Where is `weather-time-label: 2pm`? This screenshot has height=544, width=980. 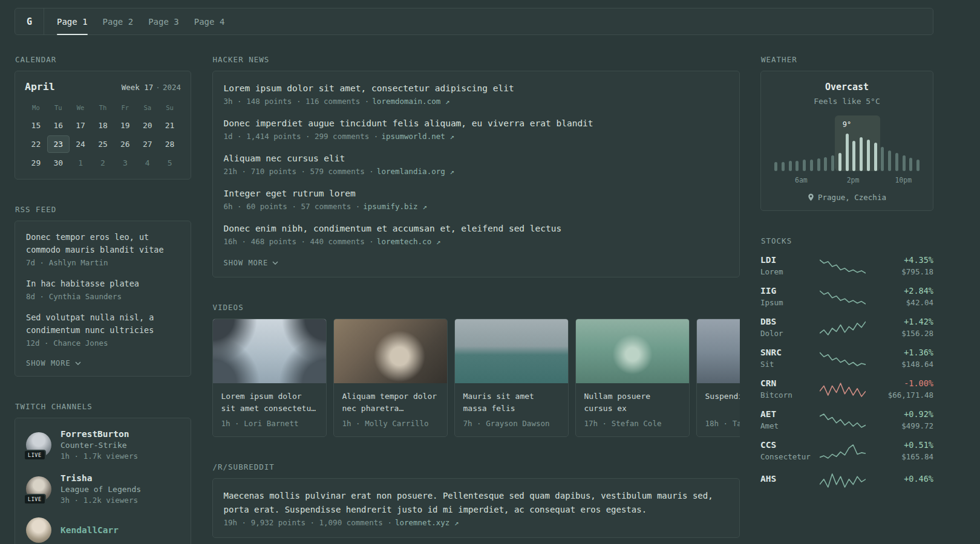
weather-time-label: 2pm is located at coordinates (853, 180).